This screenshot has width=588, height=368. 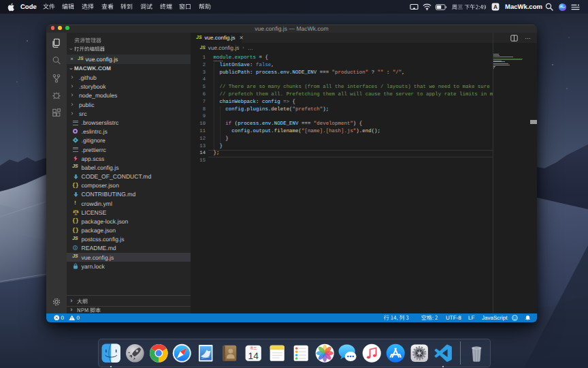 What do you see at coordinates (253, 356) in the screenshot?
I see `svg-text: 14` at bounding box center [253, 356].